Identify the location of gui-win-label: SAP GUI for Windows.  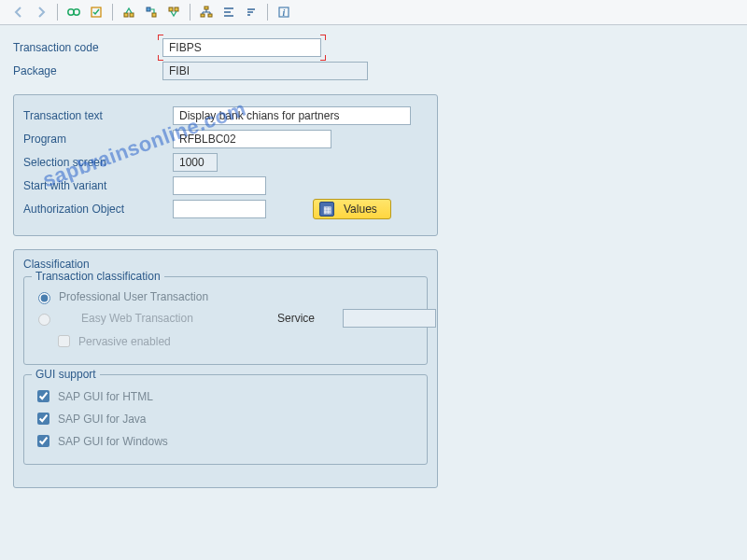
(113, 441).